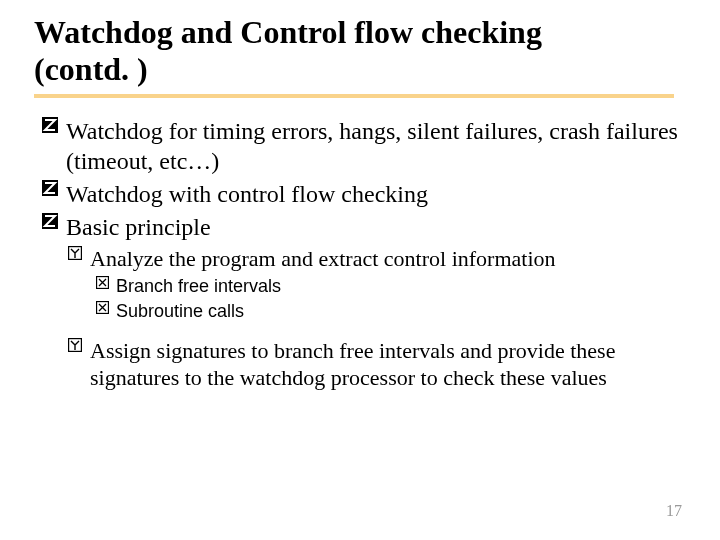  Describe the element at coordinates (360, 51) in the screenshot. I see `slide-title: Watchdog and Control flow checking (cont…` at that location.